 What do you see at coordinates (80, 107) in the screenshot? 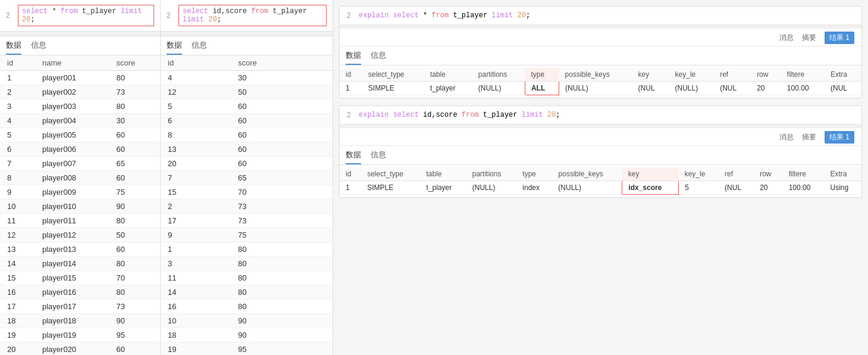
I see `table-row: 3player00380` at bounding box center [80, 107].